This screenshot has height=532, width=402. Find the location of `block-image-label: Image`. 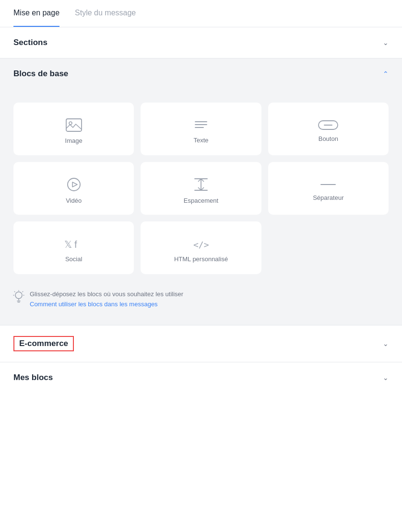

block-image-label: Image is located at coordinates (74, 141).